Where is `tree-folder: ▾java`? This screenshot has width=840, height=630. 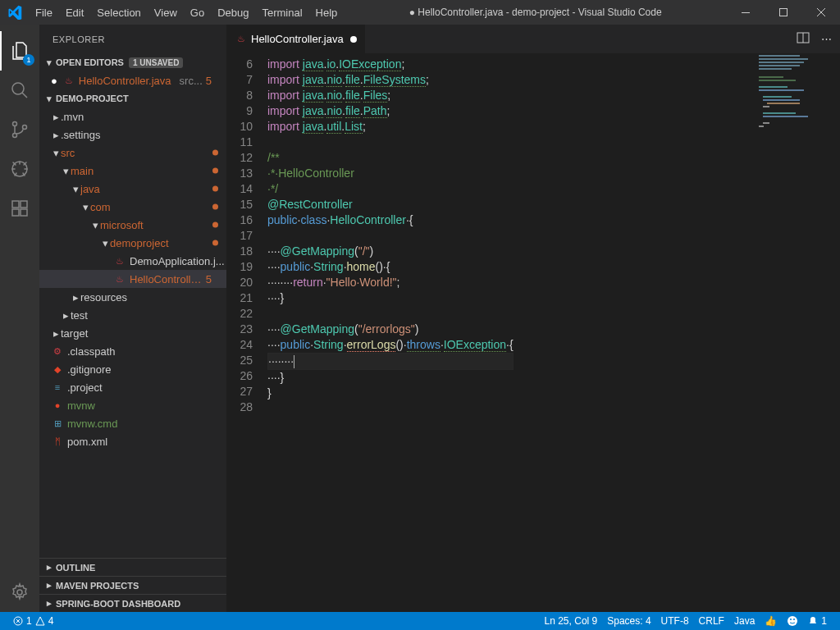 tree-folder: ▾java is located at coordinates (133, 189).